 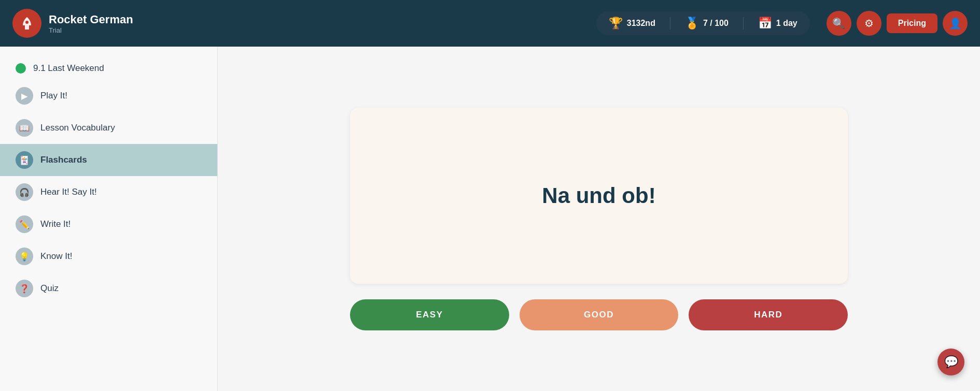 I want to click on sidebar-item-label: Play It!, so click(x=54, y=96).